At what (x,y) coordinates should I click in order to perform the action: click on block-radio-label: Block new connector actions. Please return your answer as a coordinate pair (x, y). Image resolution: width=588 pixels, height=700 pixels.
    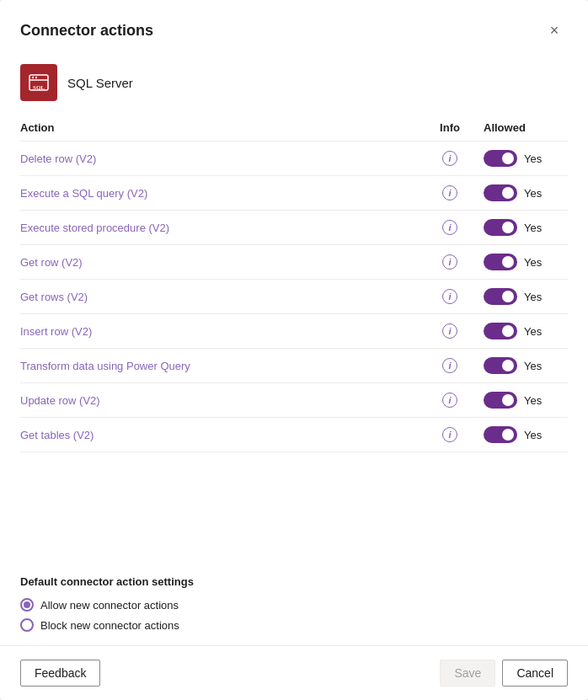
    Looking at the image, I should click on (110, 625).